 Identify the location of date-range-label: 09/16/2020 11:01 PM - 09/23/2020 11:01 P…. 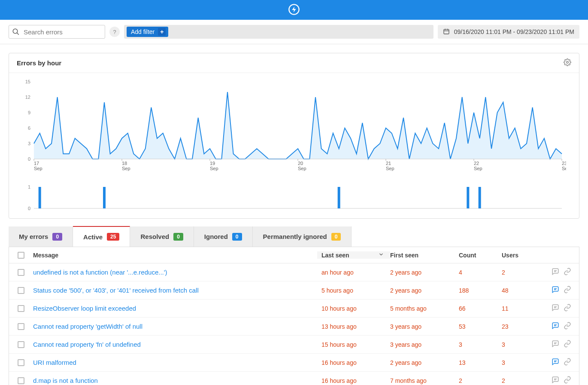
(514, 32).